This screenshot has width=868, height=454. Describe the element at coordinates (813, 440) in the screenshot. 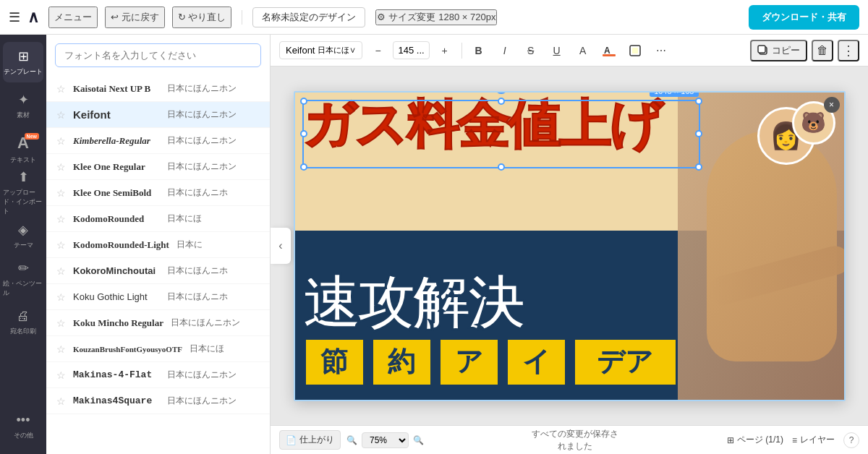

I see `layers-button: ≡ レイヤー` at that location.